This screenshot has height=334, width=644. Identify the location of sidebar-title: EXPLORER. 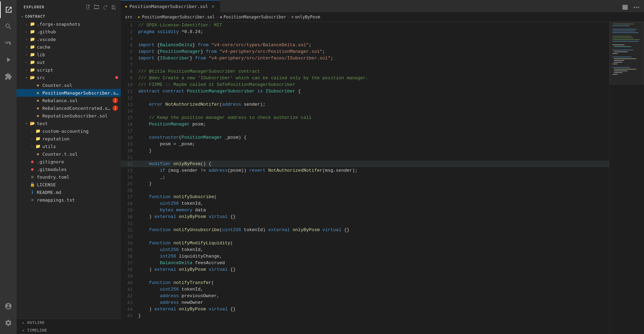
(34, 7).